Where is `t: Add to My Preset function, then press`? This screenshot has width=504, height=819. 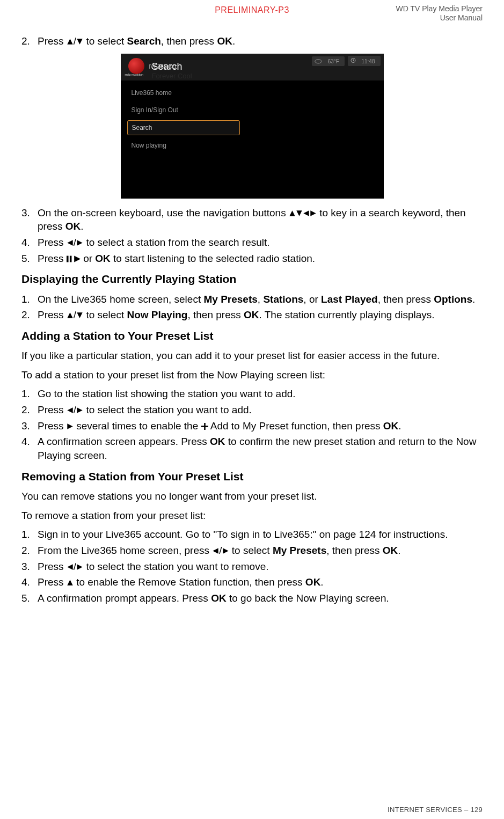 t: Add to My Preset function, then press is located at coordinates (296, 426).